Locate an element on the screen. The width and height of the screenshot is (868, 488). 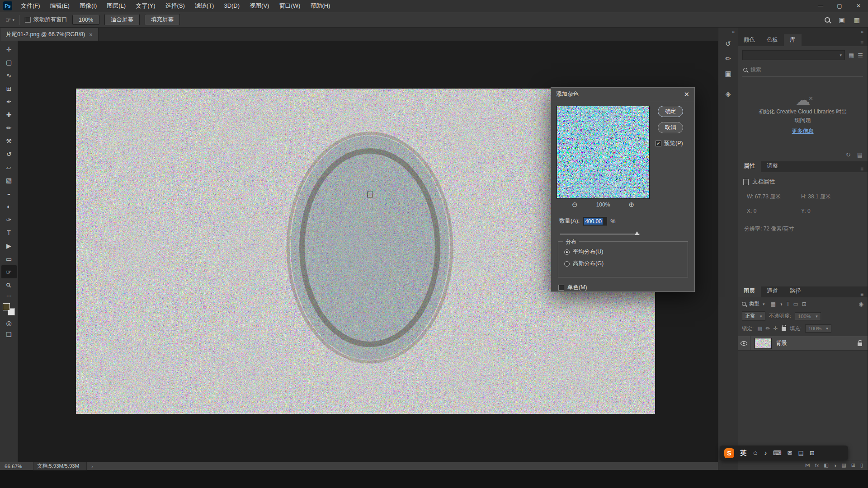
sogou-logo: S is located at coordinates (729, 453).